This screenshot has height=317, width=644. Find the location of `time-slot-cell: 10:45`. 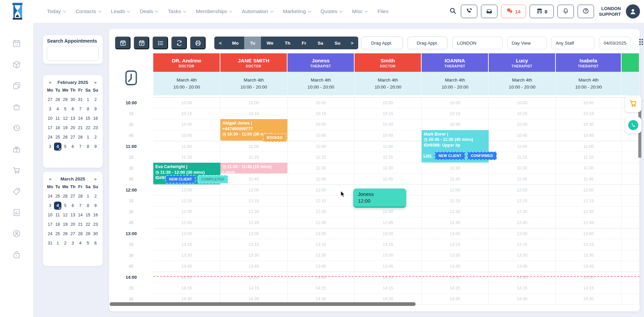

time-slot-cell: 10:45 is located at coordinates (589, 136).